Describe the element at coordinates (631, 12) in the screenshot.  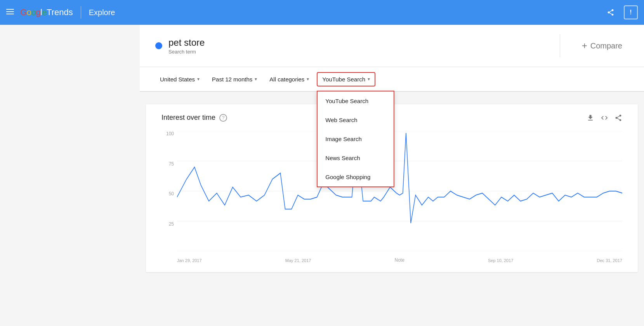
I see `feedback-button: !` at that location.